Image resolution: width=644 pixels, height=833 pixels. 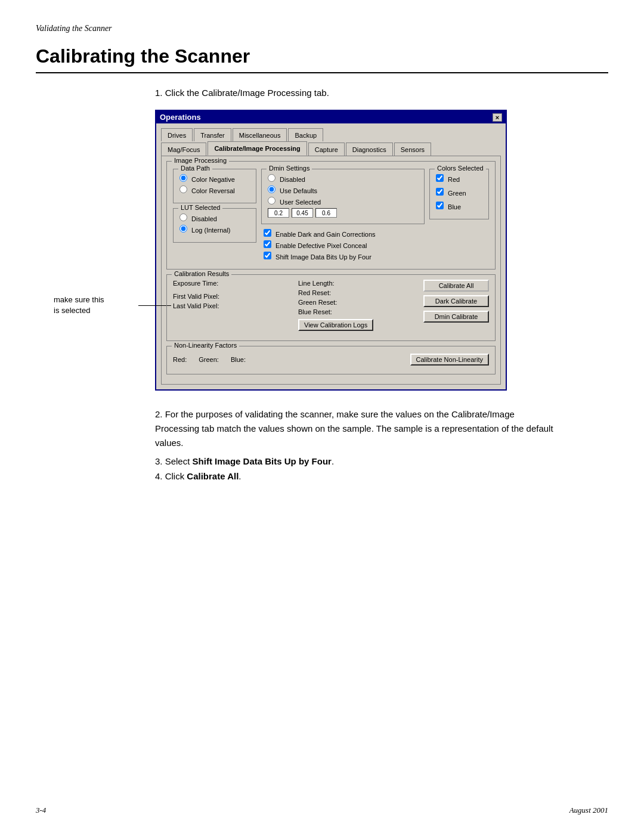 I want to click on radio-lut-disabled-input, so click(x=184, y=217).